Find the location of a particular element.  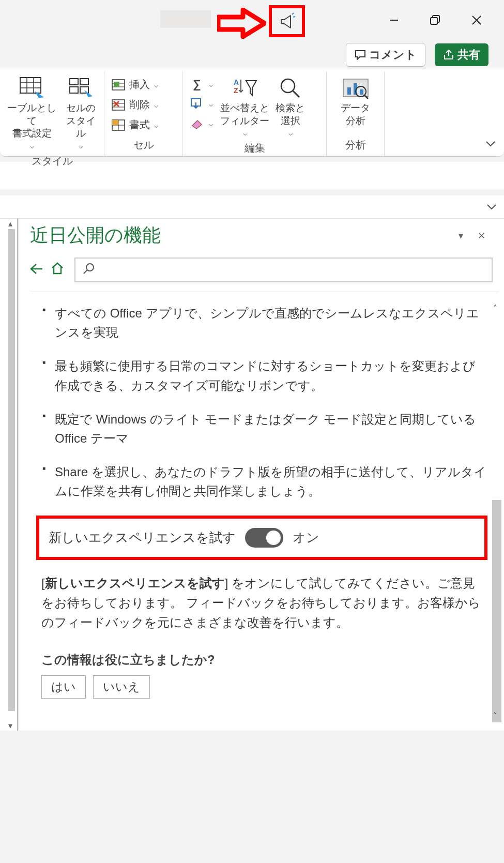

share-button: 共有 is located at coordinates (462, 55).